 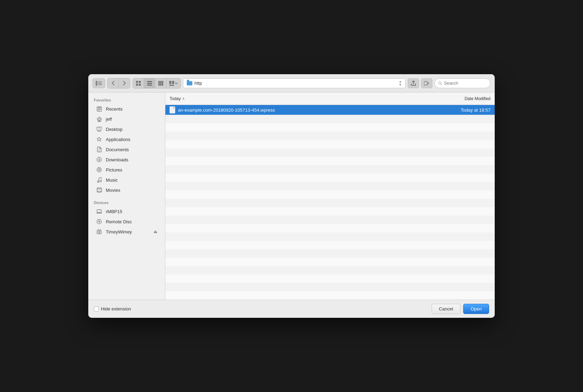 I want to click on path-bar-content: http, so click(x=194, y=83).